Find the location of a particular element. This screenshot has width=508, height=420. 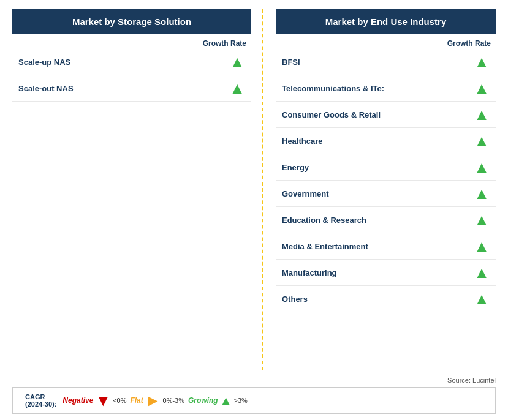

down-arrow-icon: ▼ is located at coordinates (103, 400).